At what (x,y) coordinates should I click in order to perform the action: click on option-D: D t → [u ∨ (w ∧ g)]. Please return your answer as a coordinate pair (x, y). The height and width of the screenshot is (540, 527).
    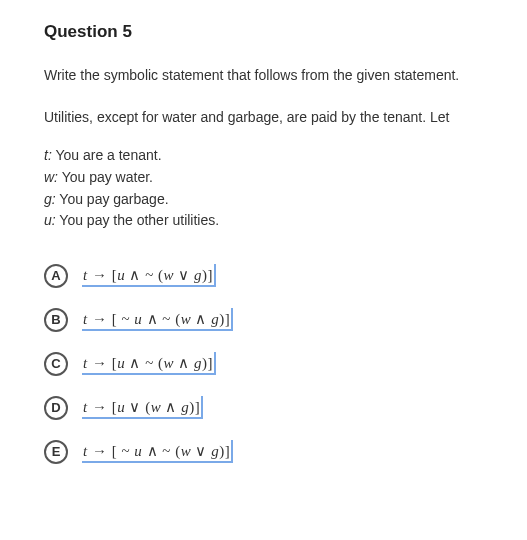
    Looking at the image, I should click on (264, 408).